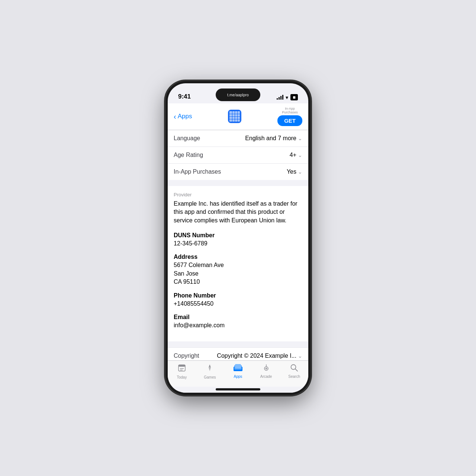 The height and width of the screenshot is (476, 476). I want to click on copyright-value-container: Copyright © 2024 Example I... ⌄, so click(260, 356).